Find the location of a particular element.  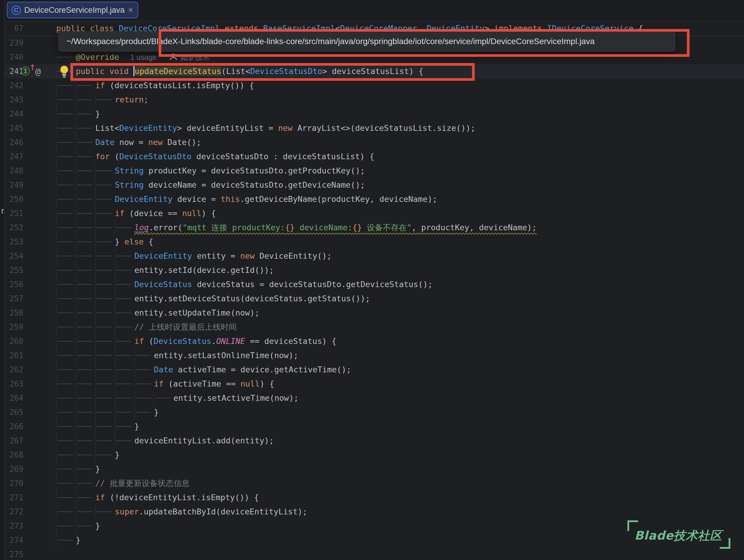

code-token: device = is located at coordinates (196, 199).